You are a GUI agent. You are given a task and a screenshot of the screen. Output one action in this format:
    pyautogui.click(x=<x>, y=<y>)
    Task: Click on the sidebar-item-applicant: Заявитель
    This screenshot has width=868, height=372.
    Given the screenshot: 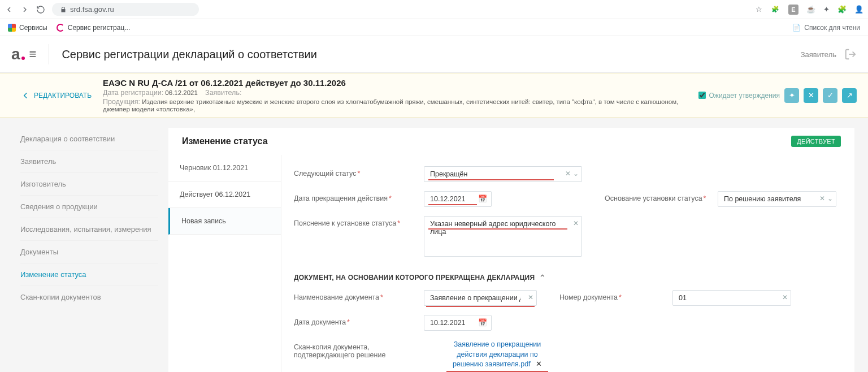 What is the action you would take?
    pyautogui.click(x=89, y=162)
    